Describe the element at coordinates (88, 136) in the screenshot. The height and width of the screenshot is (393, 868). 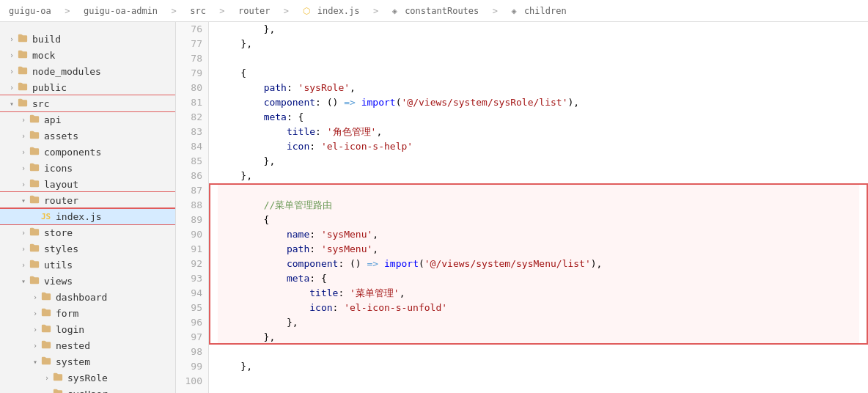
I see `sidebar-item-assets: ›assets` at that location.